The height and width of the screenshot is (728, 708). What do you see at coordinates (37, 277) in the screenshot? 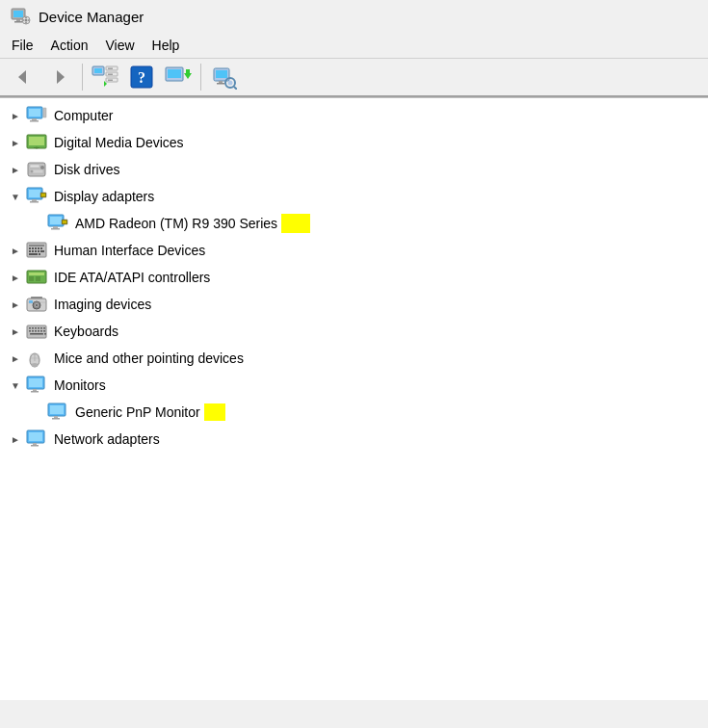
I see `icon-ide` at bounding box center [37, 277].